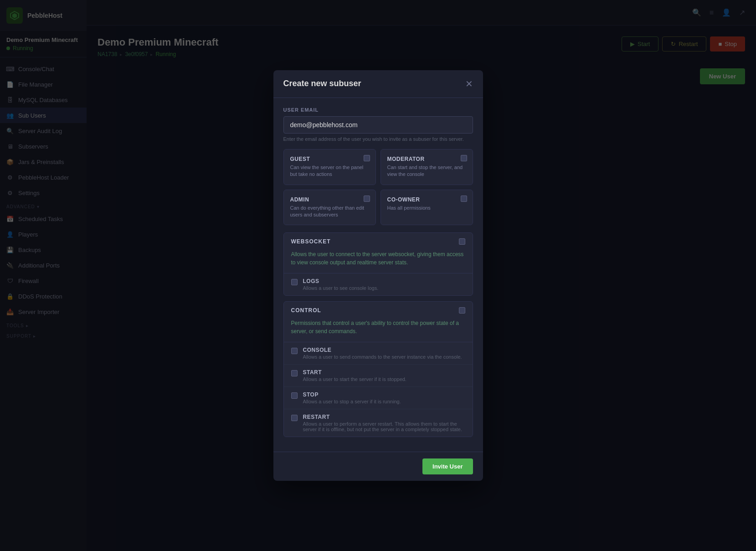 The height and width of the screenshot is (551, 756). What do you see at coordinates (330, 159) in the screenshot?
I see `role-name-guest: GUEST` at bounding box center [330, 159].